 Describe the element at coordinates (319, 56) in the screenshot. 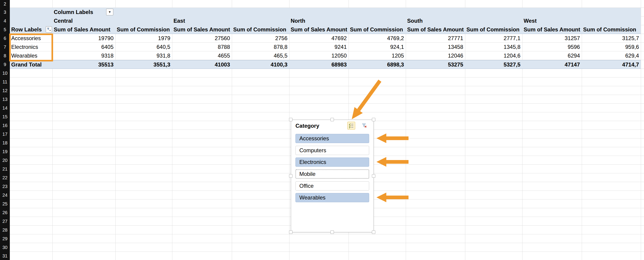

I see `pivot-value-cell: 12050` at that location.